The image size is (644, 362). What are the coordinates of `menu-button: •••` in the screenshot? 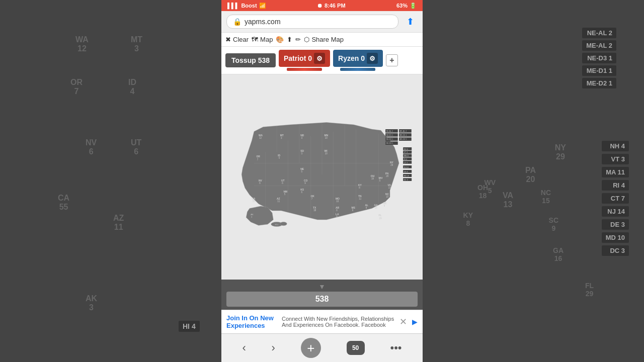 It's located at (395, 348).